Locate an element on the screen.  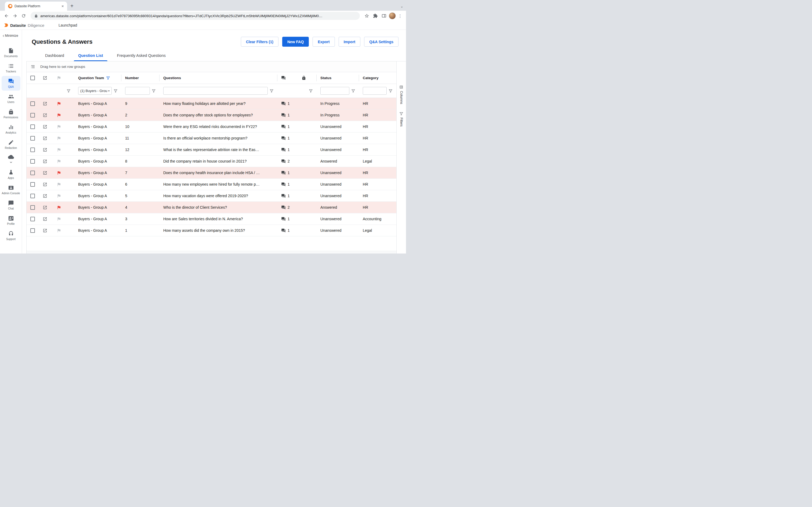
questions-filter-input is located at coordinates (215, 91).